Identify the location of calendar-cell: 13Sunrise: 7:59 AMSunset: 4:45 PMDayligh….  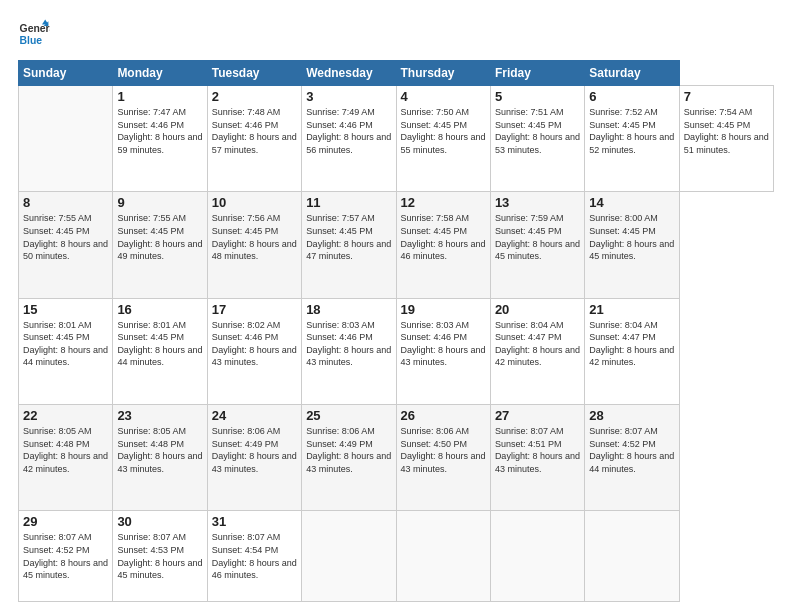
(537, 245).